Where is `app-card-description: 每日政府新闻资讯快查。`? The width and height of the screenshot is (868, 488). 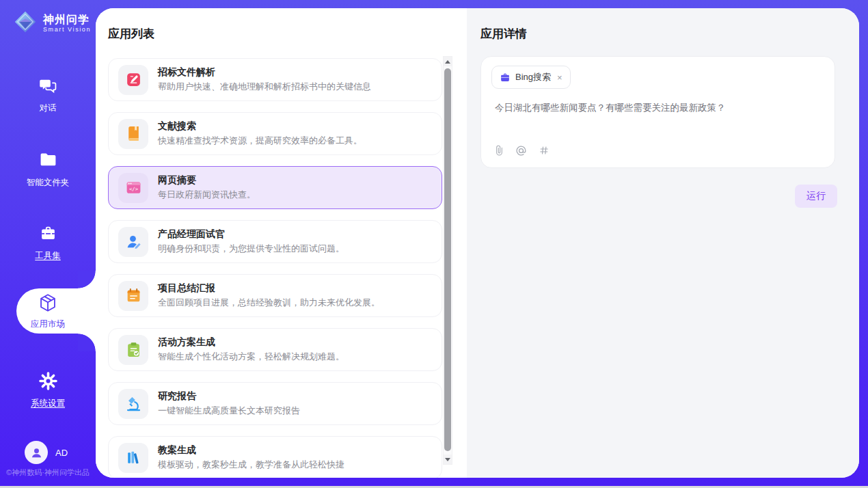 app-card-description: 每日政府新闻资讯快查。 is located at coordinates (206, 195).